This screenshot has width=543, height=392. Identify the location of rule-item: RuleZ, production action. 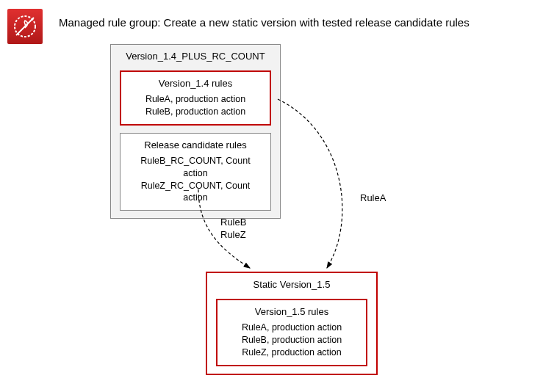
(292, 352).